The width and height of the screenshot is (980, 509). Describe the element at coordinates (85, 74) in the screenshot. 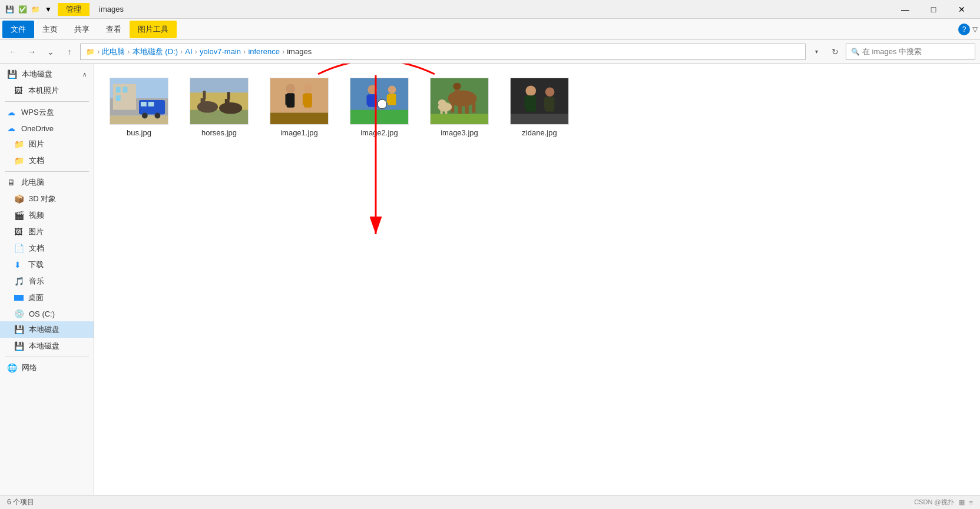

I see `expand-arrow: ∧` at that location.